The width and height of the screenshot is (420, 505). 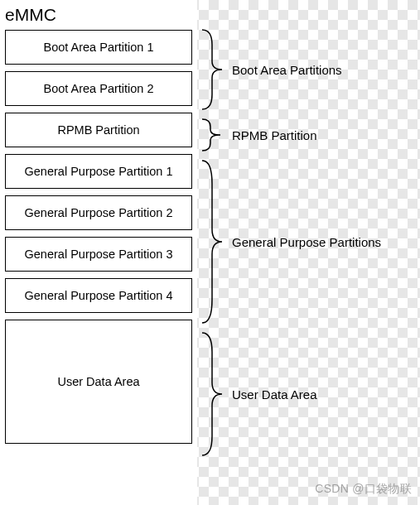 I want to click on group-label-boot: Boot Area Partitions, so click(x=287, y=70).